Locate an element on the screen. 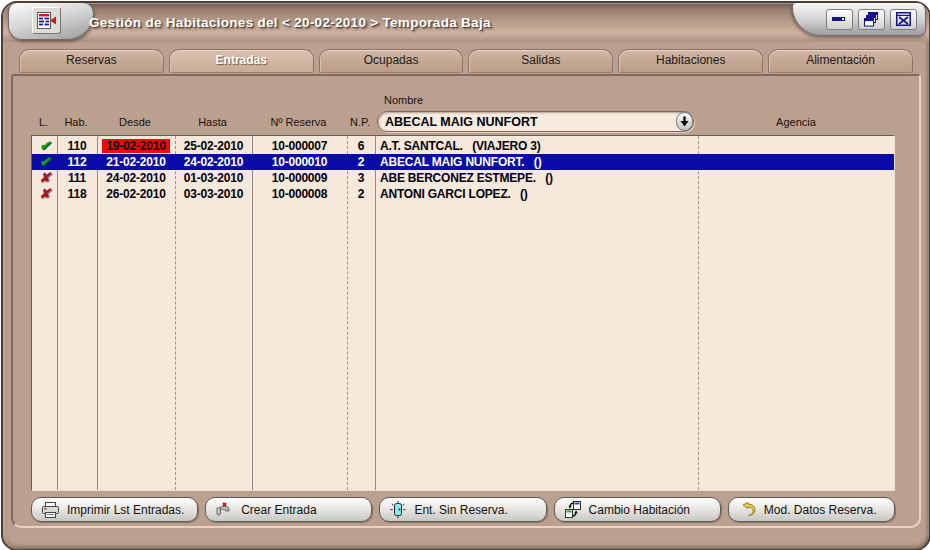  column-header-reserva: Nº Reserva is located at coordinates (298, 122).